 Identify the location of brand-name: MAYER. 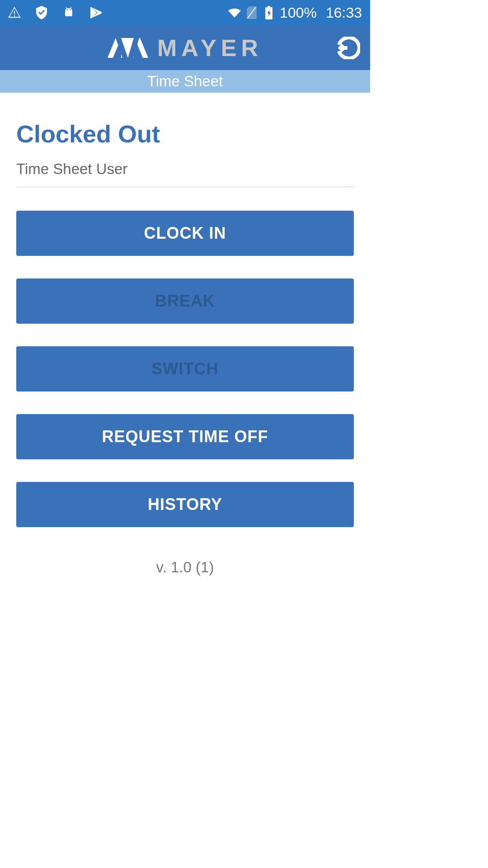
(210, 48).